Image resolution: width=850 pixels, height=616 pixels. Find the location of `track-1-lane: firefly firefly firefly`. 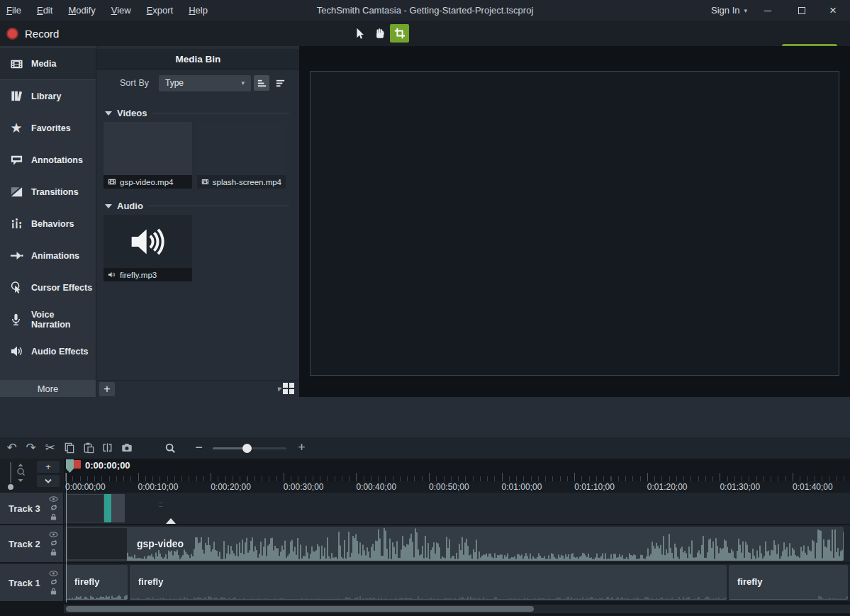

track-1-lane: firefly firefly firefly is located at coordinates (457, 583).